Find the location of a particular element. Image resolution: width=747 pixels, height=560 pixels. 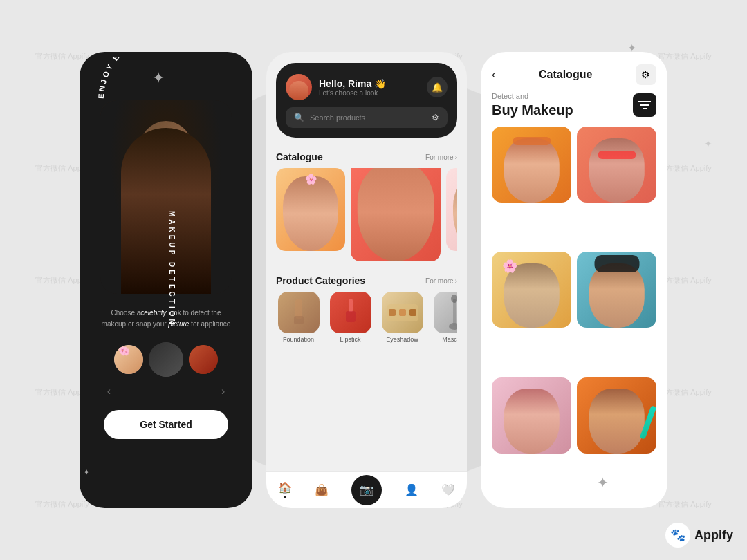

categories-for-more: For more › is located at coordinates (441, 281).